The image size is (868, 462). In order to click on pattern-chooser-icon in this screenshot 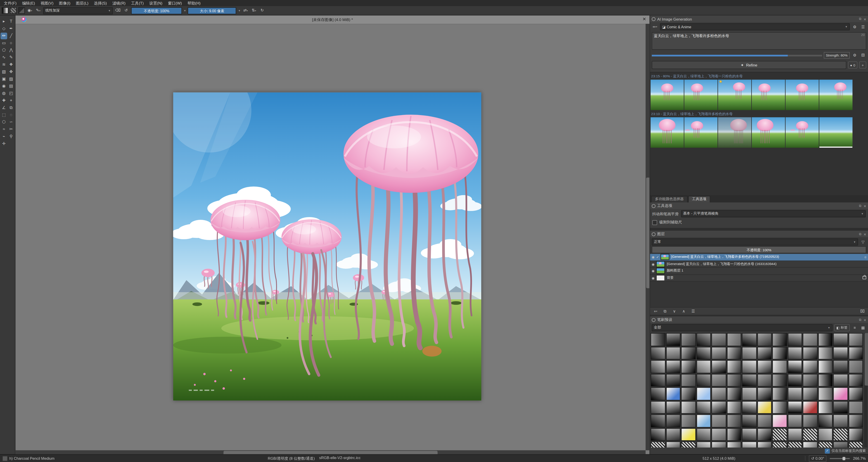, I will do `click(13, 10)`.